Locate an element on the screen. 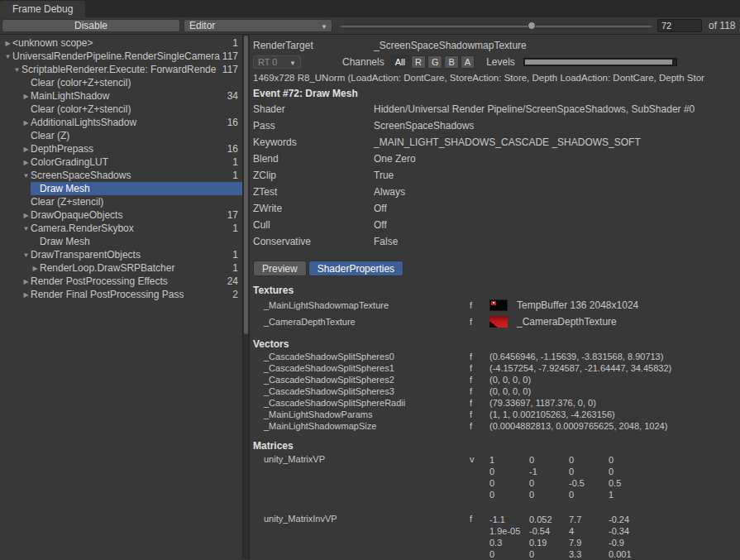  tree-item: ▼UniversalRenderPipeline.RenderSingleCam… is located at coordinates (121, 56).